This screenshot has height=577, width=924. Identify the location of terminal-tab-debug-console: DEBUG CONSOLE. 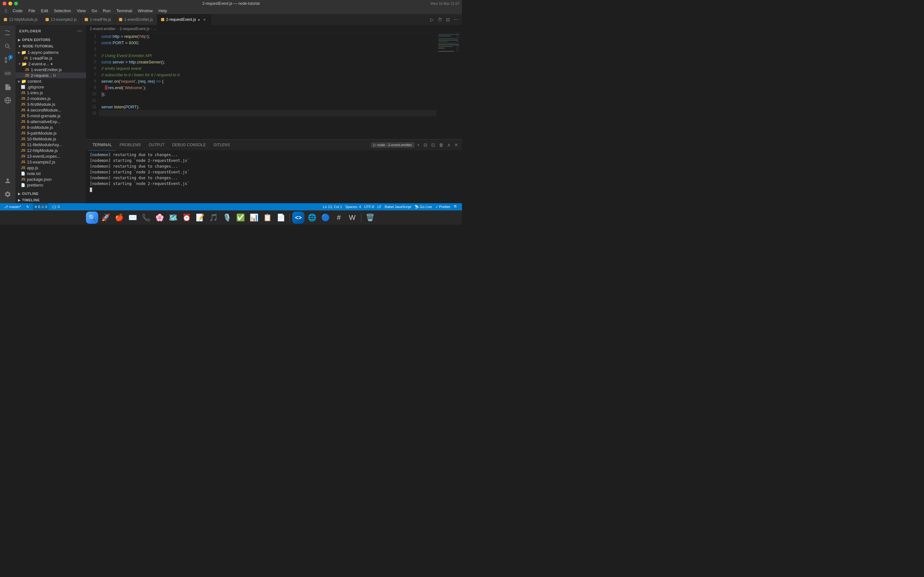
(189, 145).